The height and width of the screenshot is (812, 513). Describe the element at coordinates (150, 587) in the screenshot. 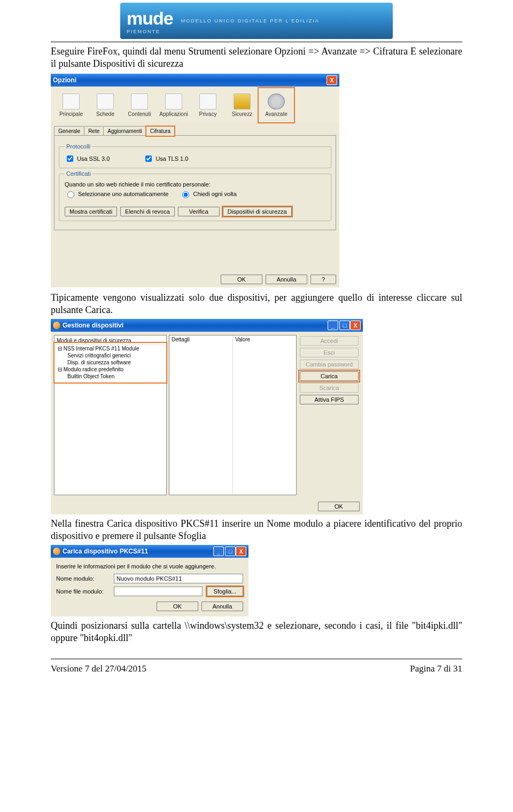

I see `pkcs-body: Inserire le informazioni per il modulo c…` at that location.